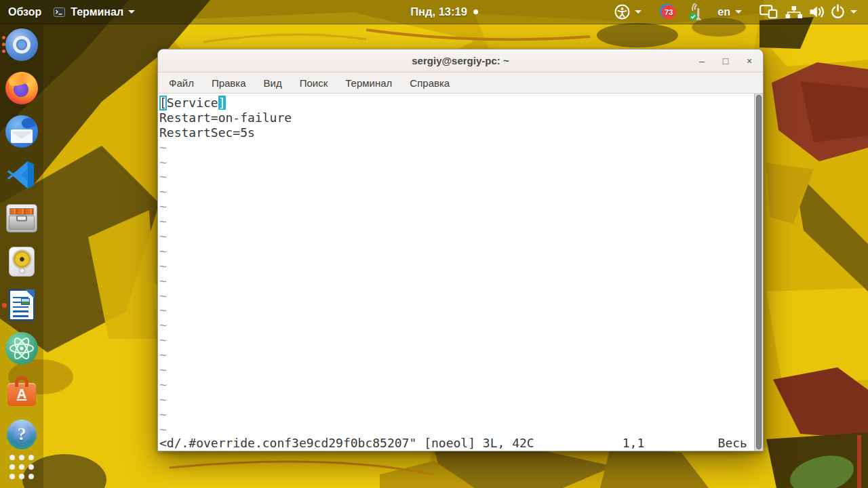  I want to click on volume-menu, so click(817, 12).